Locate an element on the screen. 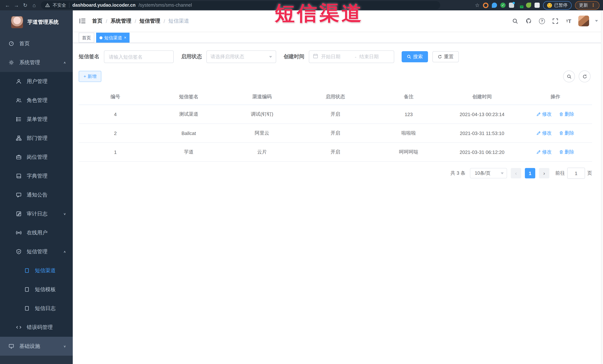 Image resolution: width=603 pixels, height=364 pixels. search-button: 搜索 is located at coordinates (415, 57).